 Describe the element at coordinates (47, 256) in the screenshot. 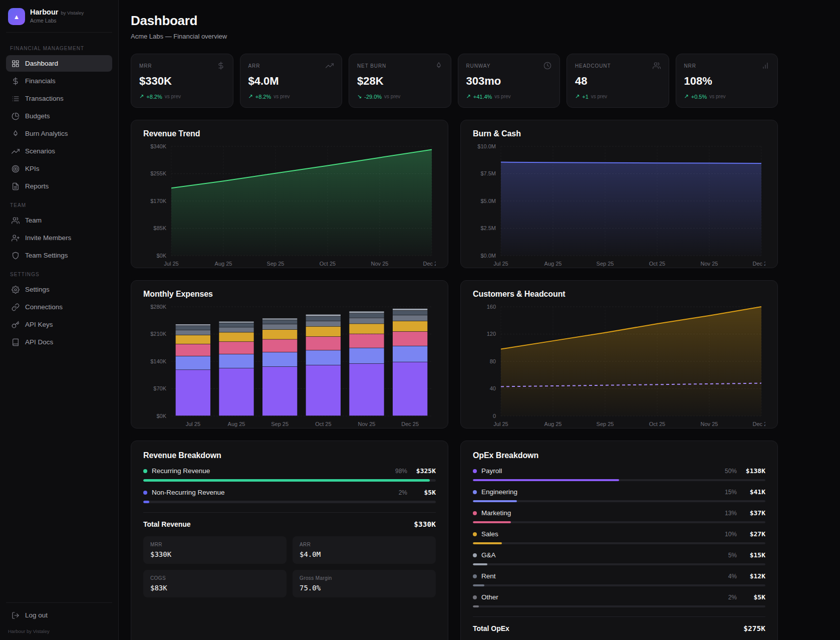

I see `sidebar-item-label: Team Settings` at that location.